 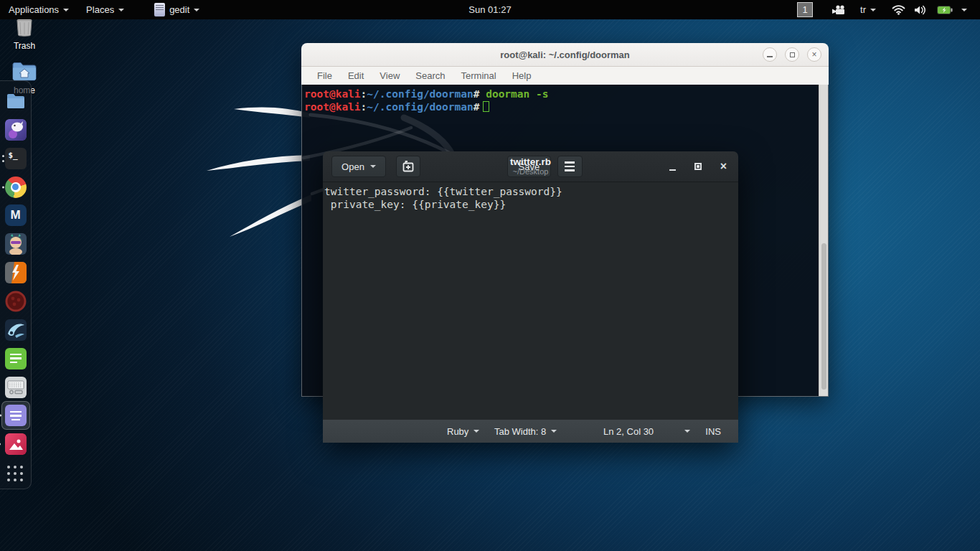 What do you see at coordinates (824, 316) in the screenshot?
I see `scrollbar-thumb` at bounding box center [824, 316].